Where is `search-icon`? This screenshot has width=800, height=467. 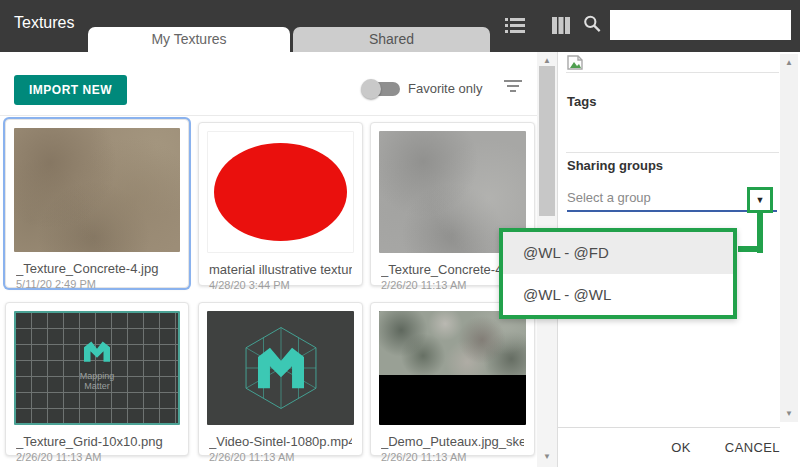
search-icon is located at coordinates (592, 24).